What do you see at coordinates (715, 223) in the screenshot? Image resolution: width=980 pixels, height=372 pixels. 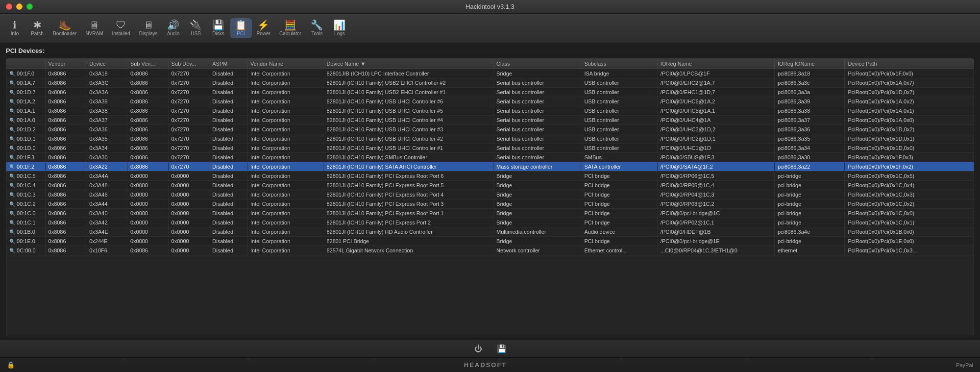 I see `table-cell: /PCI0@0/RP02@1C,1` at bounding box center [715, 223].